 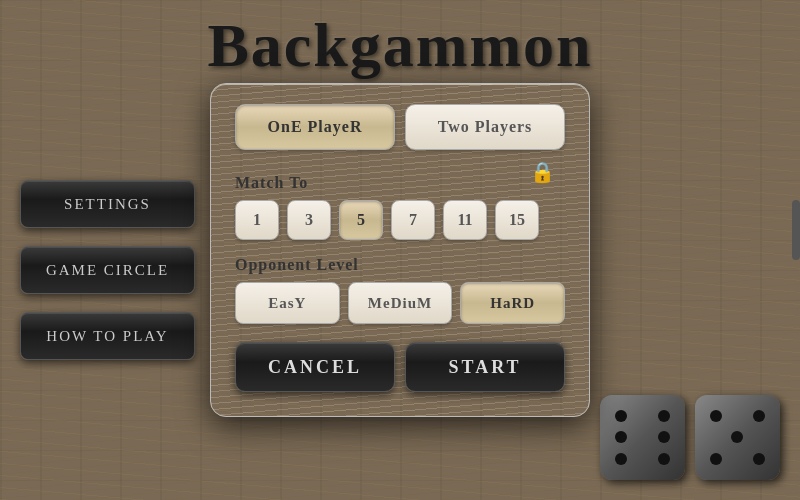 What do you see at coordinates (413, 220) in the screenshot?
I see `match-7-button: 7` at bounding box center [413, 220].